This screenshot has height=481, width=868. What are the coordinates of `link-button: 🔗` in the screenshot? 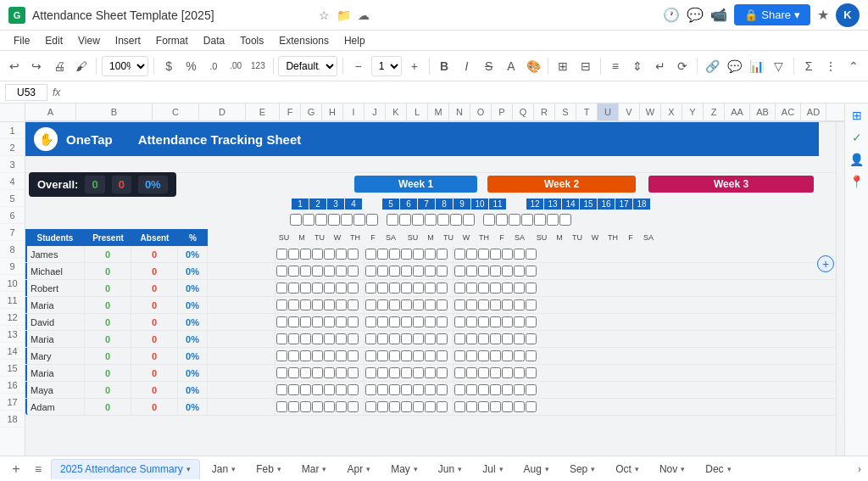 It's located at (712, 66).